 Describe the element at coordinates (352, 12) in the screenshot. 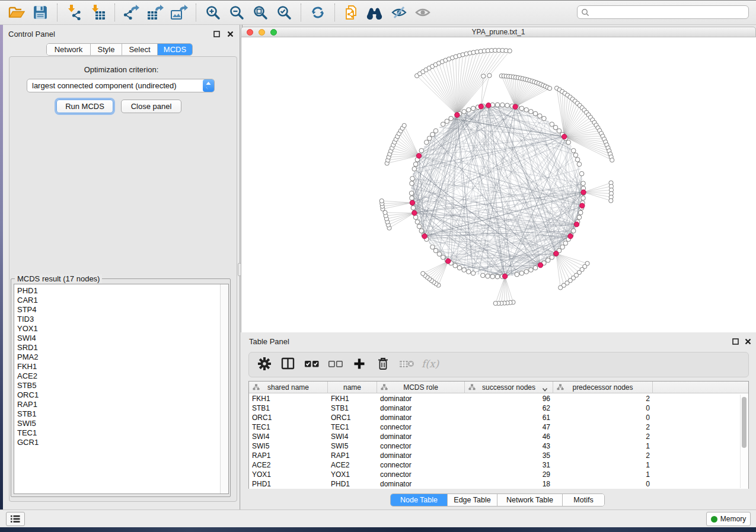

I see `clone-network-button` at that location.